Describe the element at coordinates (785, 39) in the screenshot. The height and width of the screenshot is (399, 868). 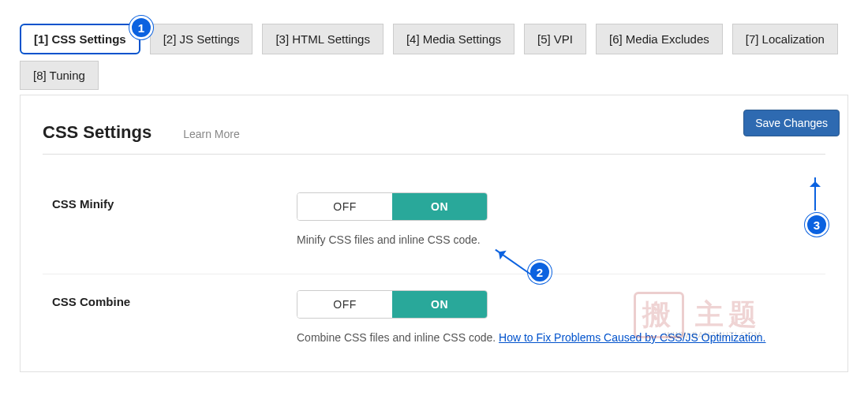
I see `tab-localization: [7] Localization` at that location.